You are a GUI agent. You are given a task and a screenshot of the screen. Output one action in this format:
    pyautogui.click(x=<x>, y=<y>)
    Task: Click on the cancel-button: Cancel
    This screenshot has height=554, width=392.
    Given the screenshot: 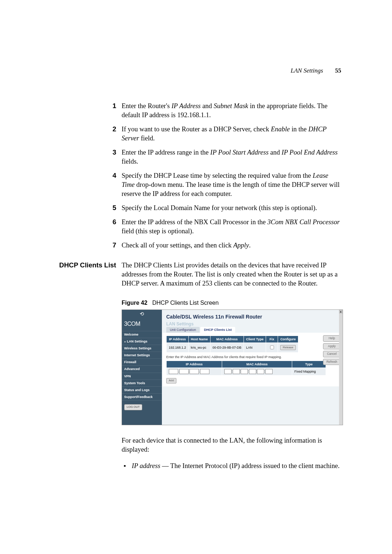 What is the action you would take?
    pyautogui.click(x=332, y=354)
    